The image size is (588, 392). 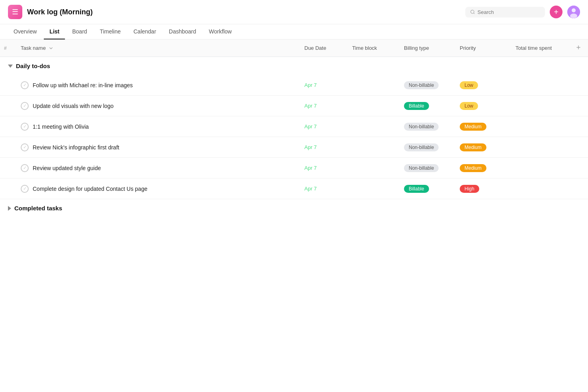 I want to click on table-row: ✓ Follow up with Michael re: in-line ima…, so click(x=294, y=85).